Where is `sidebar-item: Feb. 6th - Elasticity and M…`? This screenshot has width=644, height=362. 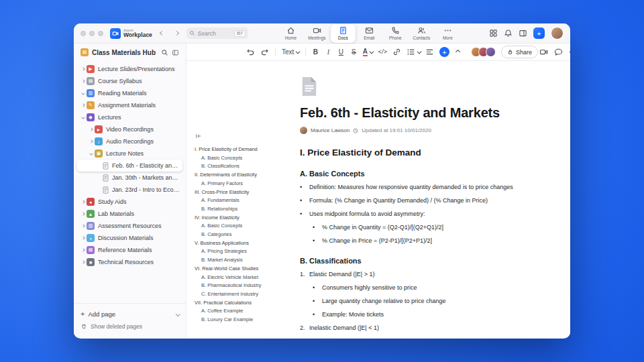
sidebar-item: Feb. 6th - Elasticity and M… is located at coordinates (130, 166).